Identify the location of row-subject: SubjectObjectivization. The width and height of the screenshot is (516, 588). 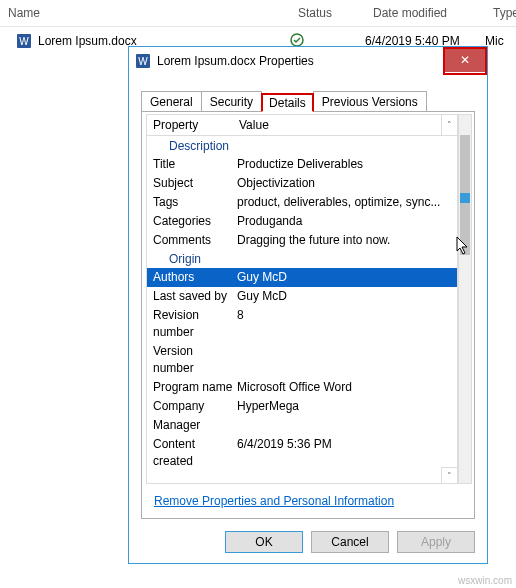
(302, 184).